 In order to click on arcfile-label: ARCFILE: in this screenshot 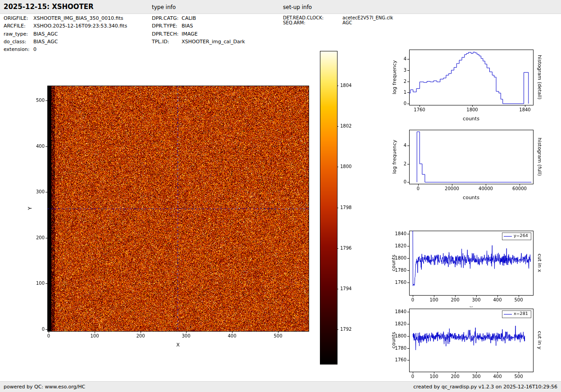, I will do `click(18, 26)`.